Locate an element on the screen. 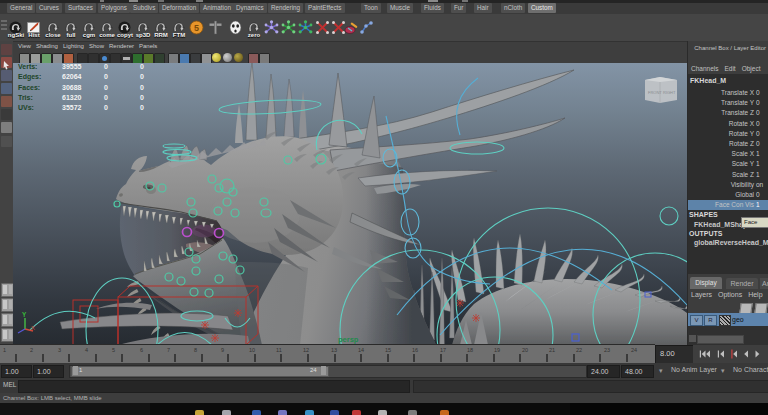 The width and height of the screenshot is (768, 415). svg-text: 62064 is located at coordinates (72, 76).